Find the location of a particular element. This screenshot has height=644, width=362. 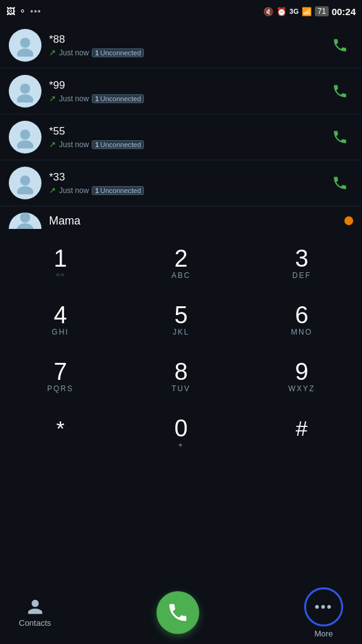

network-type-icon: 3G is located at coordinates (294, 11).